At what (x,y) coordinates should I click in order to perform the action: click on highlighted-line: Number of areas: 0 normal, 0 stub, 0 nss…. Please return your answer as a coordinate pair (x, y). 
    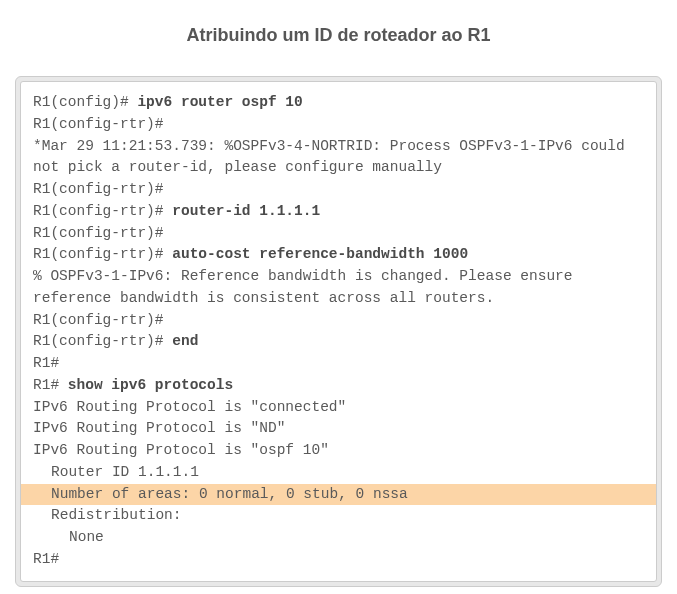
    Looking at the image, I should click on (338, 495).